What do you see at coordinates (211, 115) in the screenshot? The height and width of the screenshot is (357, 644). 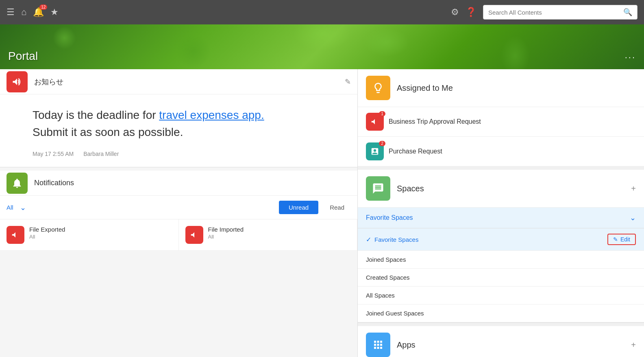 I see `announcement-link: travel expenses app.` at bounding box center [211, 115].